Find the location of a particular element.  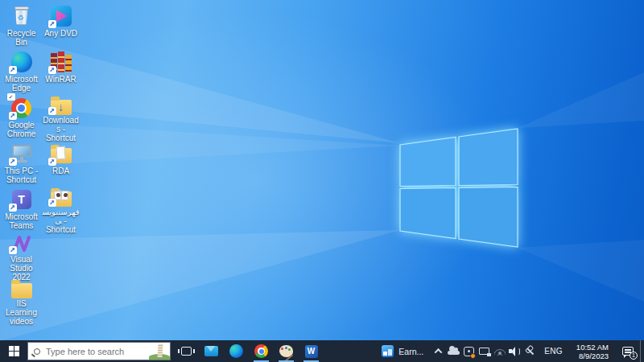

chevron-up-icon is located at coordinates (439, 352).